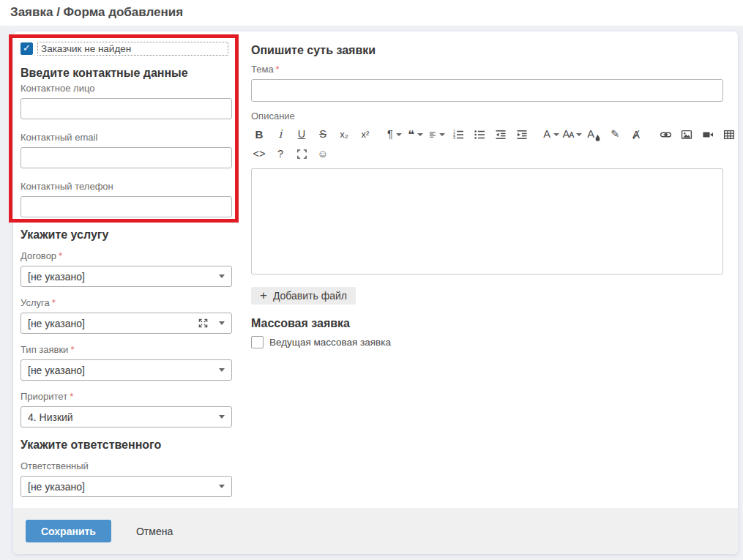 The image size is (743, 560). I want to click on ordered-list-icon: 123, so click(458, 135).